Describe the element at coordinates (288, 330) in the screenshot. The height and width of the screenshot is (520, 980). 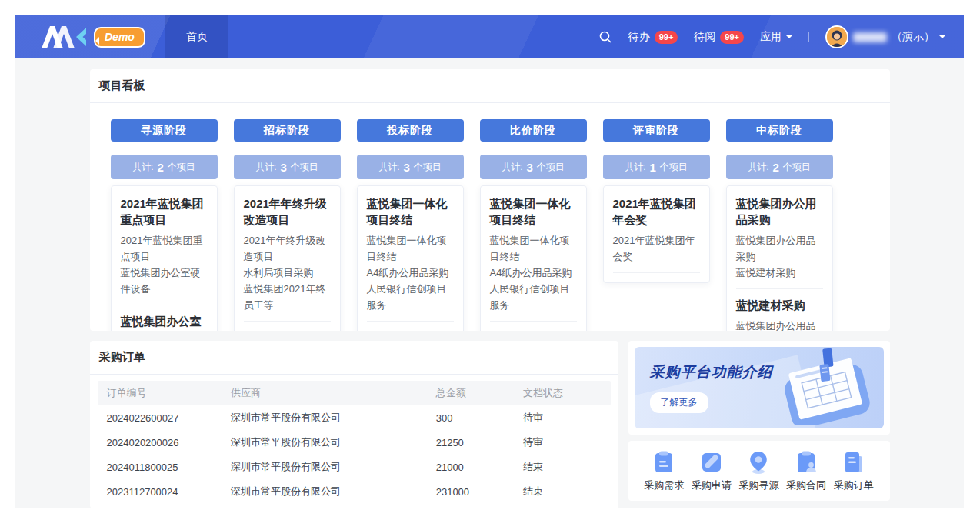
I see `project-item: 水利局项目采购` at that location.